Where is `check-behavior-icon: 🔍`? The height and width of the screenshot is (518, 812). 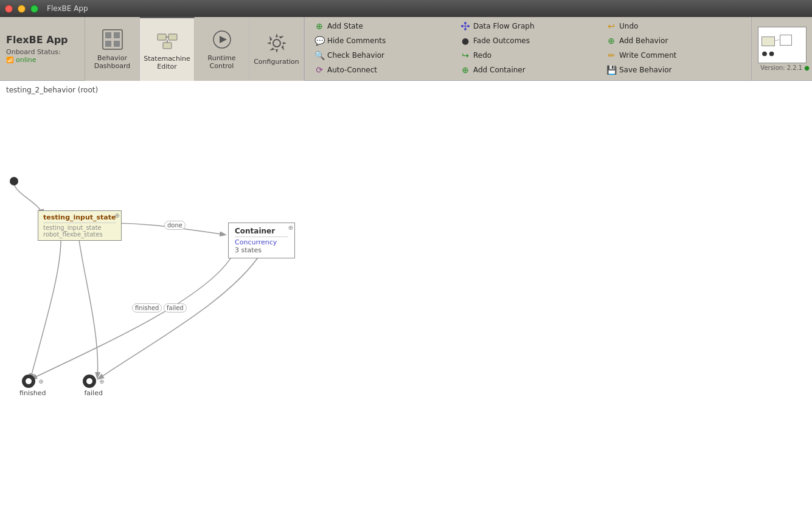 check-behavior-icon: 🔍 is located at coordinates (319, 55).